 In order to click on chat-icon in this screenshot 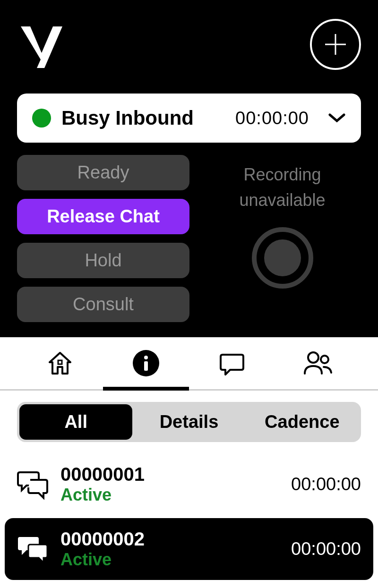, I will do `click(232, 363)`.